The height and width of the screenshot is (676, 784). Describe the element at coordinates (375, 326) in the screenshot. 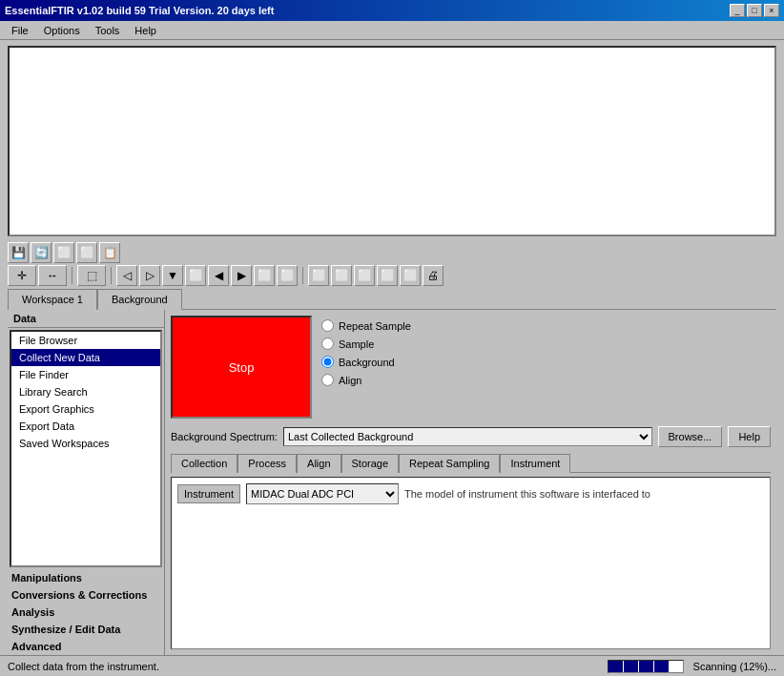

I see `radio-repeat-sample-label: Repeat Sample` at that location.